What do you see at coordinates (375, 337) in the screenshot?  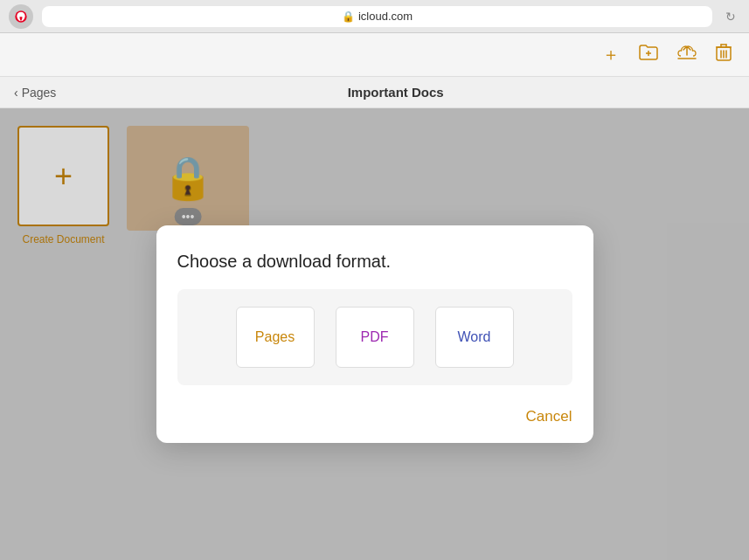 I see `format-pdf-button: PDF` at bounding box center [375, 337].